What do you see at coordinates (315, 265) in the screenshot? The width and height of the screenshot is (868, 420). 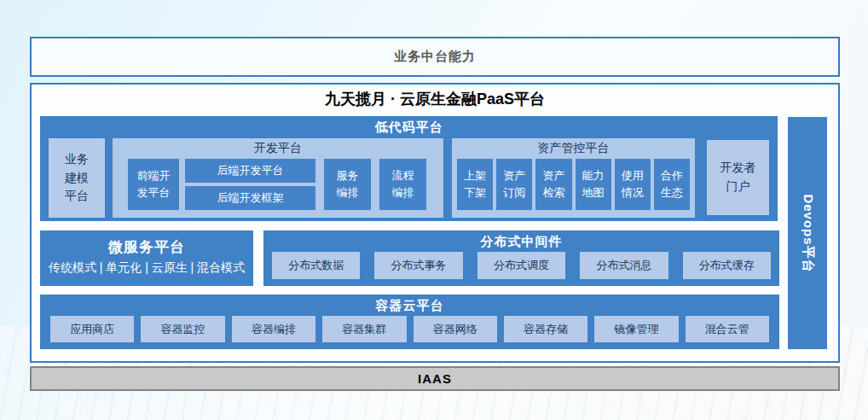 I see `middleware-item-data: 分布式数据` at bounding box center [315, 265].